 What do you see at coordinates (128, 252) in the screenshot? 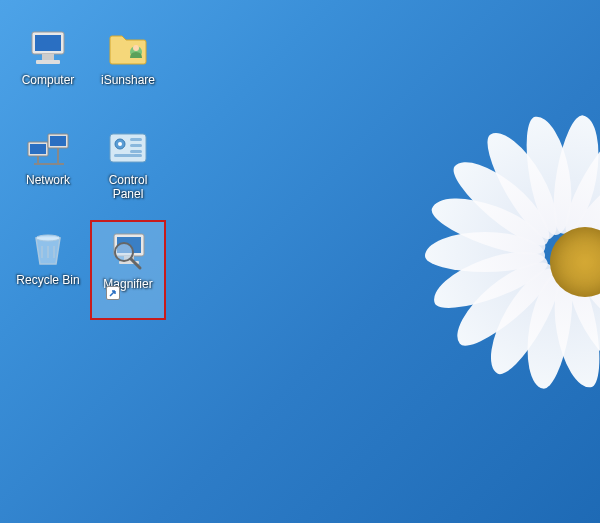
I see `magnifier-icon` at bounding box center [128, 252].